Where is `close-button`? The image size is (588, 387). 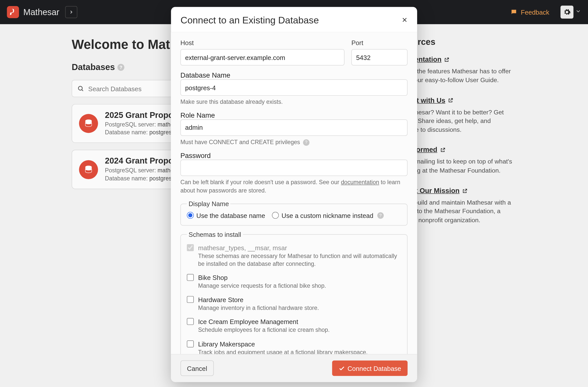 close-button is located at coordinates (405, 20).